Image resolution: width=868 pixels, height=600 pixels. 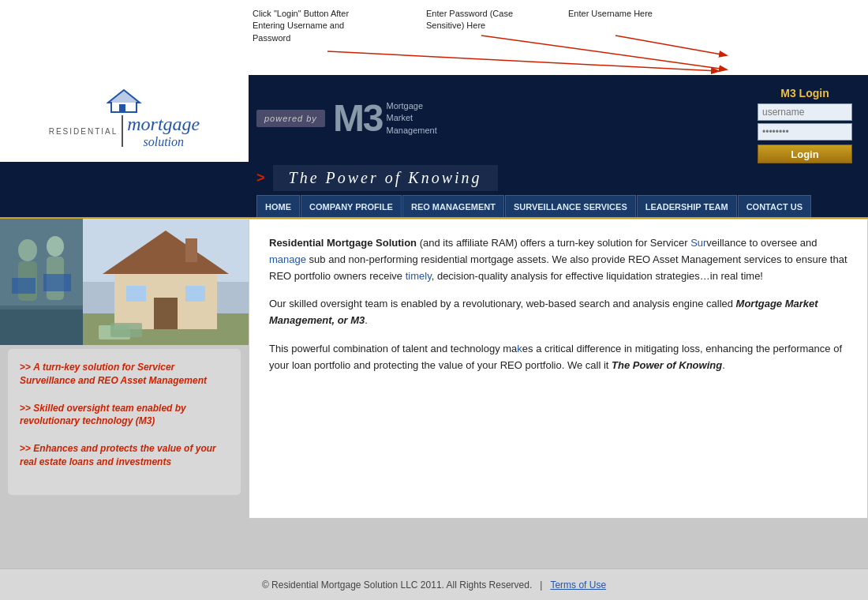 What do you see at coordinates (41, 282) in the screenshot?
I see `people-illustration` at bounding box center [41, 282].